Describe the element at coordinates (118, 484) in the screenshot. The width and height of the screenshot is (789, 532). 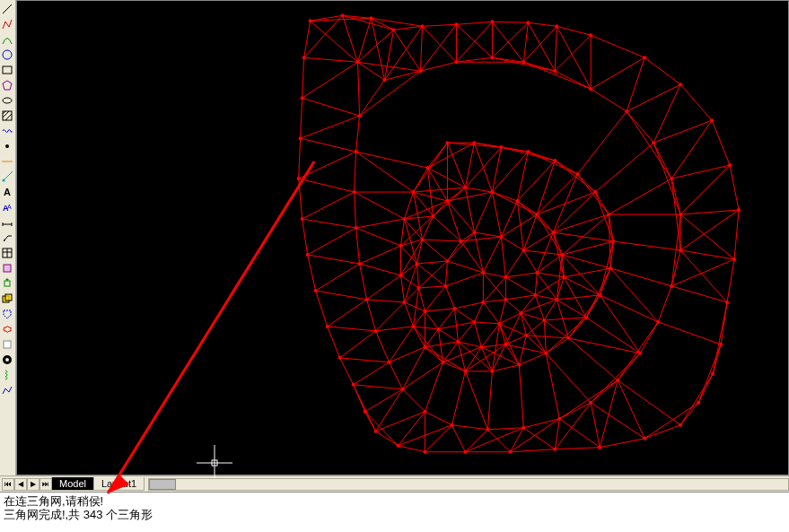
I see `tab-layout1: Layout1` at that location.